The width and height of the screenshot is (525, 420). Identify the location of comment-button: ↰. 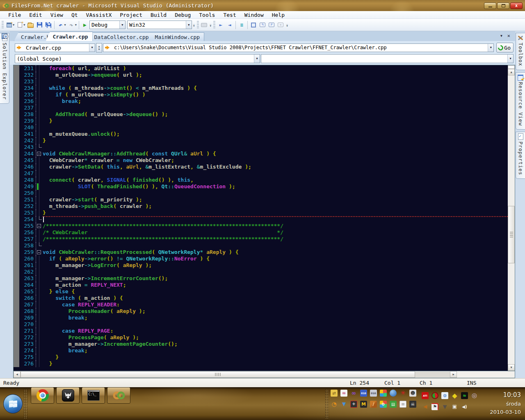
(262, 25).